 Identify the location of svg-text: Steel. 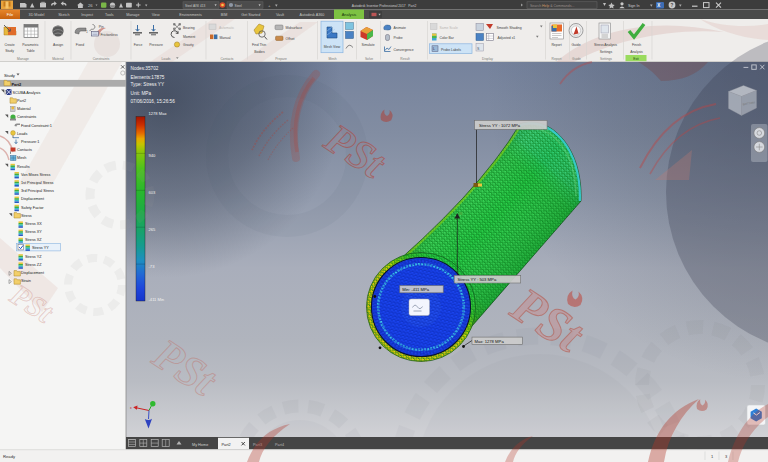
(239, 6).